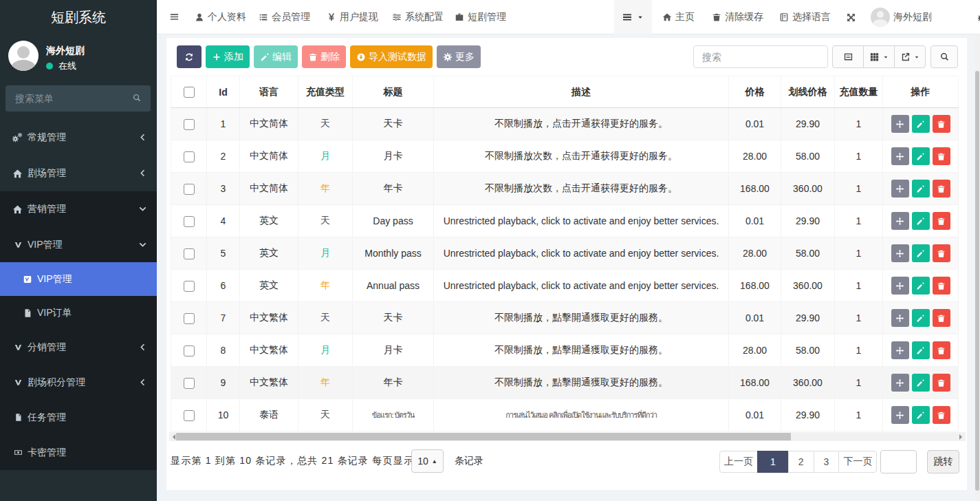 This screenshot has width=980, height=501. Describe the element at coordinates (898, 462) in the screenshot. I see `page-jump-input` at that location.